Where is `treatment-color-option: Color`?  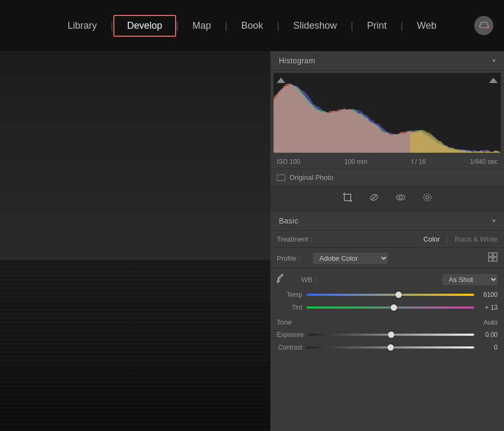
treatment-color-option: Color is located at coordinates (432, 239).